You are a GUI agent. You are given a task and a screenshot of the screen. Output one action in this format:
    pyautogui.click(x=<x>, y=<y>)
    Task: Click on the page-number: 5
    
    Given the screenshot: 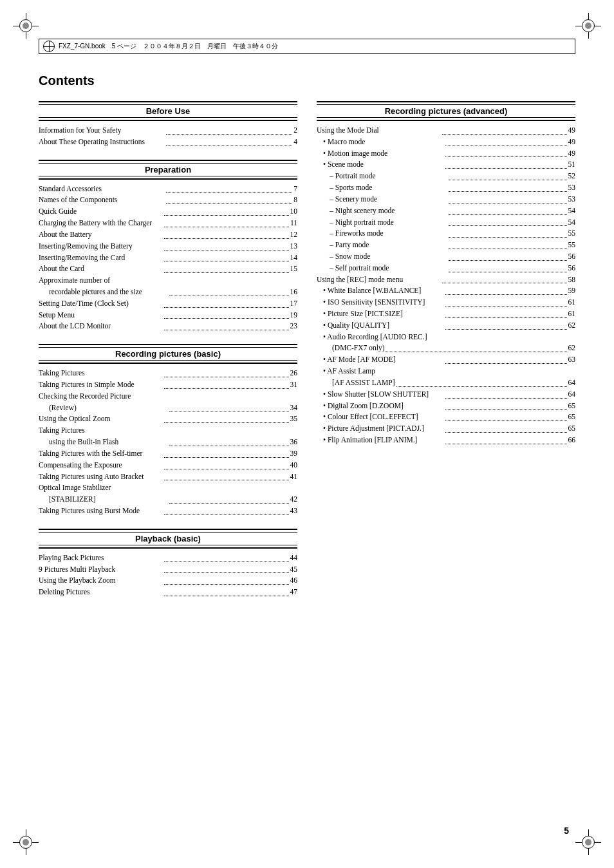 What is the action you would take?
    pyautogui.click(x=566, y=831)
    